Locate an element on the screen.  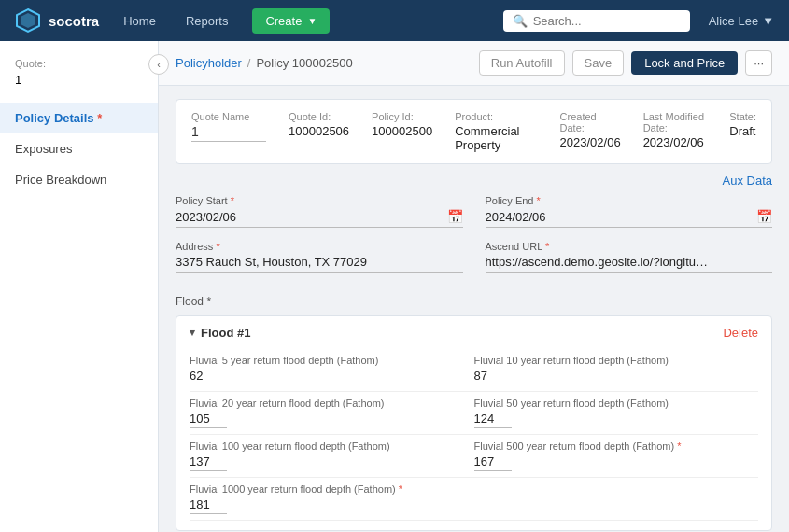
flood-title-text: Flood #1 is located at coordinates (226, 332).